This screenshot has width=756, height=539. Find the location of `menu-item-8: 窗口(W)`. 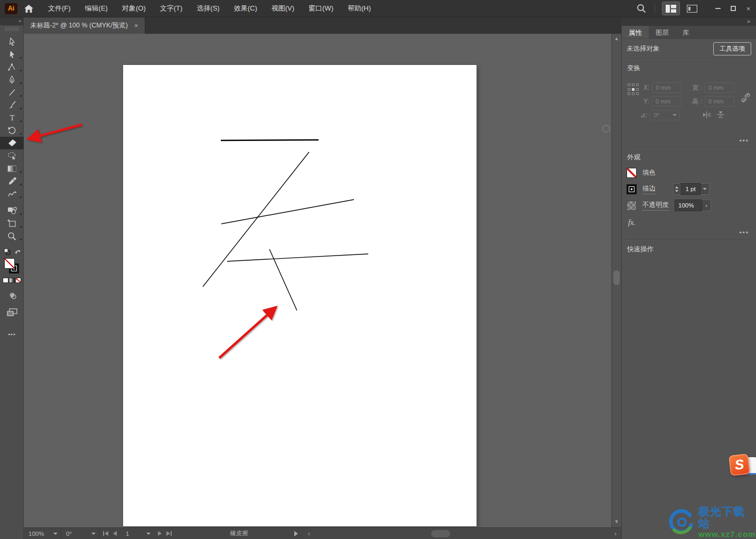

menu-item-8: 窗口(W) is located at coordinates (321, 8).